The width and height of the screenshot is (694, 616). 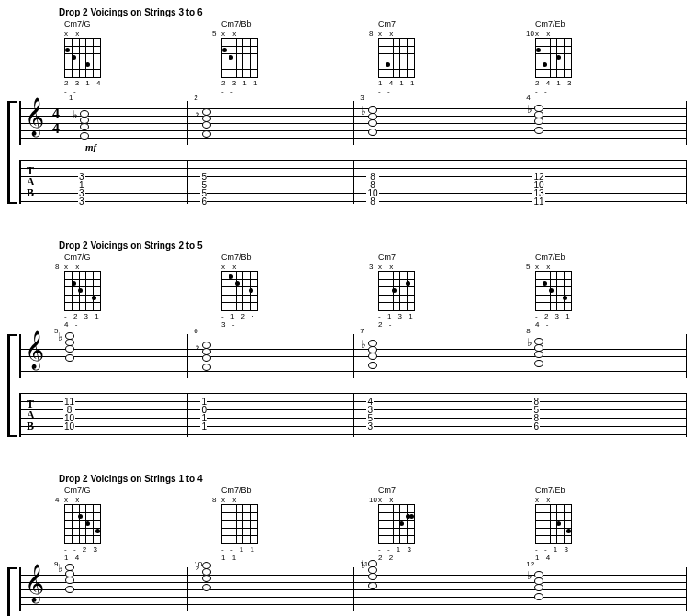 I want to click on chord-name: Cm7/Eb, so click(x=608, y=24).